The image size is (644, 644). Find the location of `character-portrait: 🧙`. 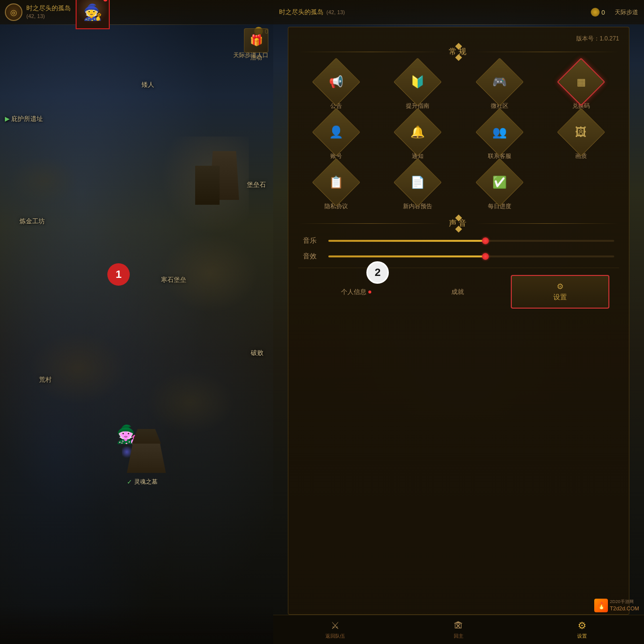

character-portrait: 🧙 is located at coordinates (93, 15).